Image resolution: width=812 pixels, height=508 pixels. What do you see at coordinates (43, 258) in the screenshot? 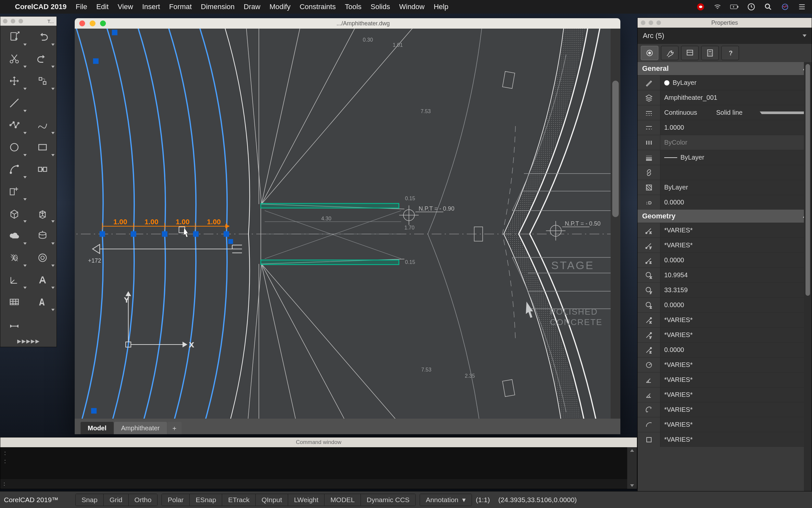
I see `tool-donut` at bounding box center [43, 258].